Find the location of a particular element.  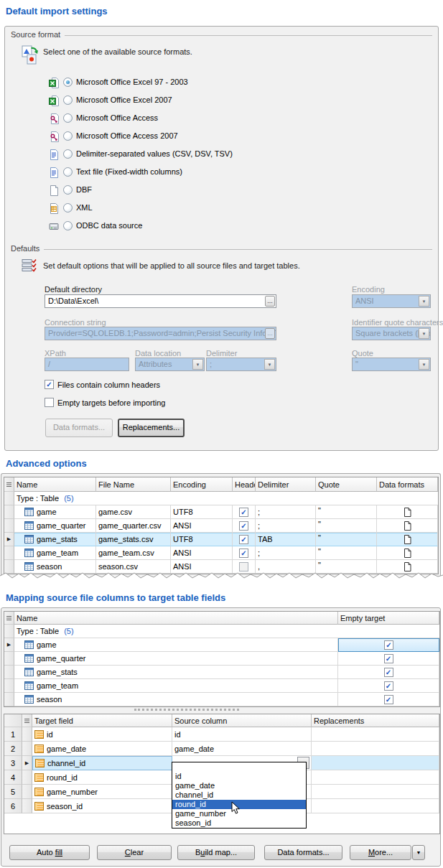

more-dropdown-arrow-button: ▼ is located at coordinates (419, 853).